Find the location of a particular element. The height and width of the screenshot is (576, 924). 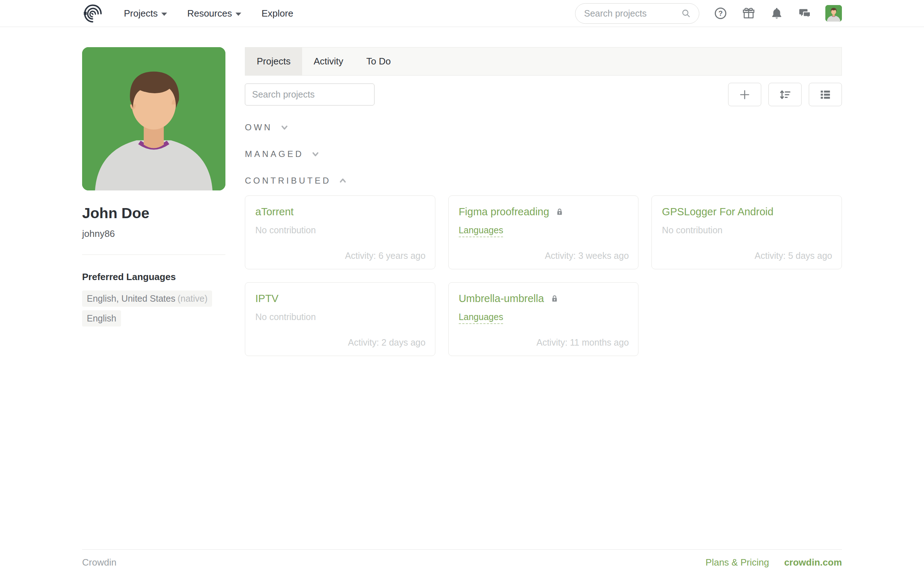

tab-todo: To Do is located at coordinates (379, 62).